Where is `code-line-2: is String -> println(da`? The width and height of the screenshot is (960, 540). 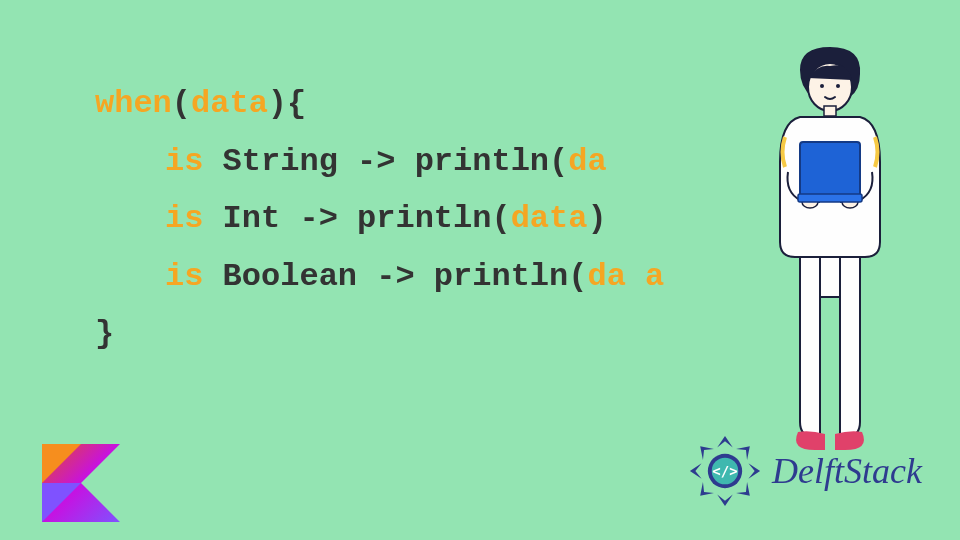
code-line-2: is String -> println(da is located at coordinates (380, 162).